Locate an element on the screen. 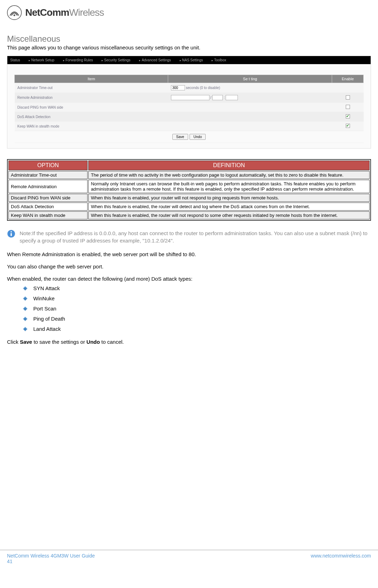 This screenshot has width=378, height=588. label-dos: DoS Attack Detection is located at coordinates (91, 117).